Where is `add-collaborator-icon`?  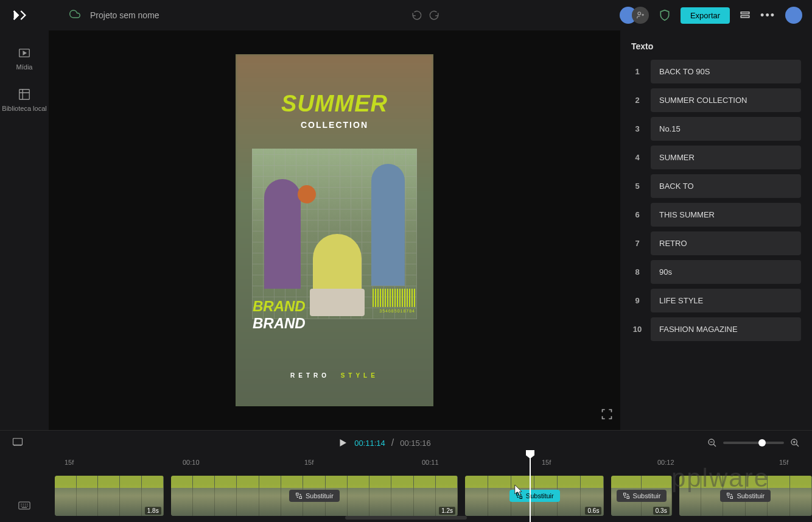 add-collaborator-icon is located at coordinates (640, 15).